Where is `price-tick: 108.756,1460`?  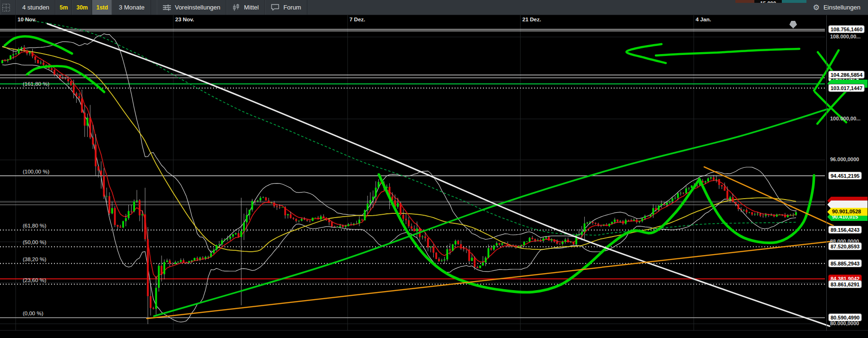
price-tick: 108.756,1460 is located at coordinates (847, 29).